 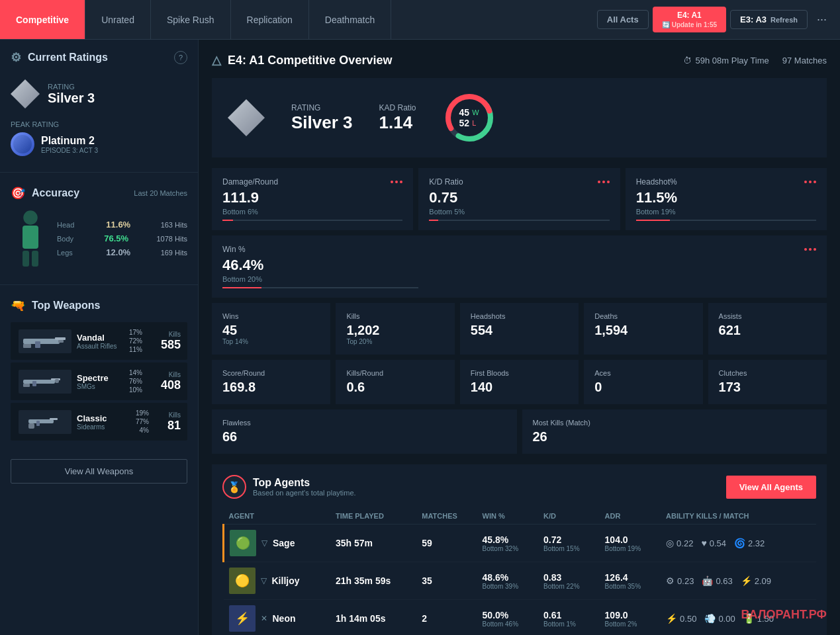 What do you see at coordinates (97, 382) in the screenshot?
I see `spectre-info: Spectre SMGs` at bounding box center [97, 382].